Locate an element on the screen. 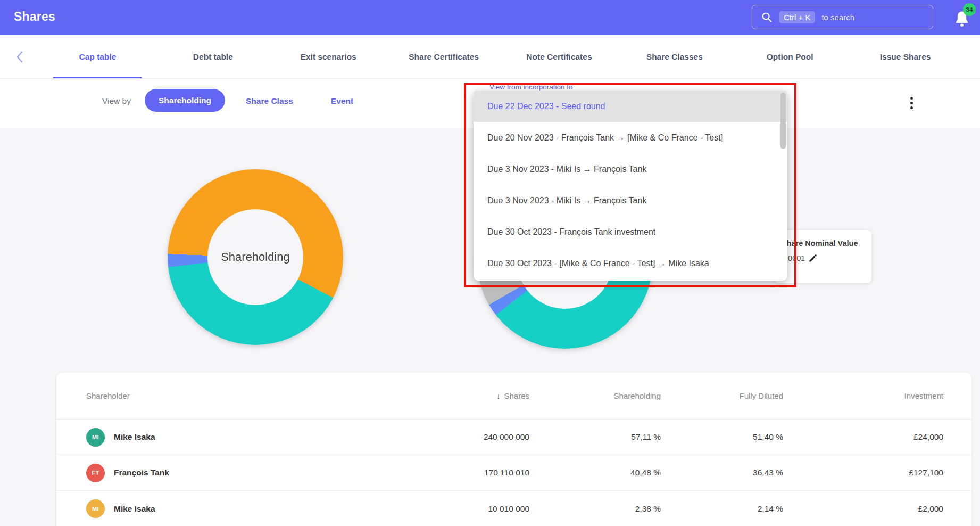 This screenshot has height=526, width=980. shareholding-donut-chart: Shareholding is located at coordinates (255, 257).